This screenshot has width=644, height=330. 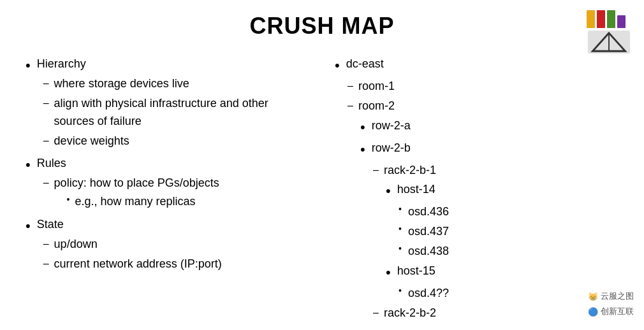 I want to click on tree-label: osd.4??, so click(x=428, y=293).